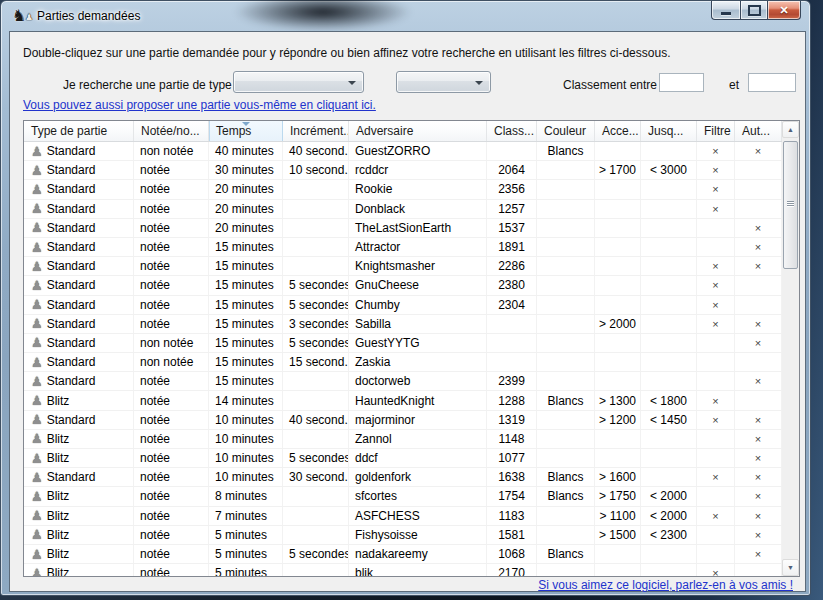 This screenshot has width=823, height=600. Describe the element at coordinates (403, 362) in the screenshot. I see `table-row: ♟Standardnon notée15 minutes15 second...…` at that location.